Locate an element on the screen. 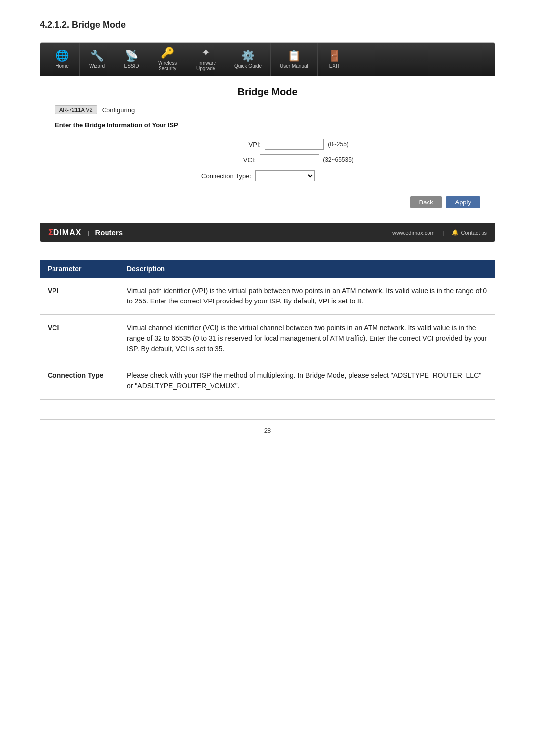  nav-item-wizard: 🔧 Wizard is located at coordinates (97, 59).